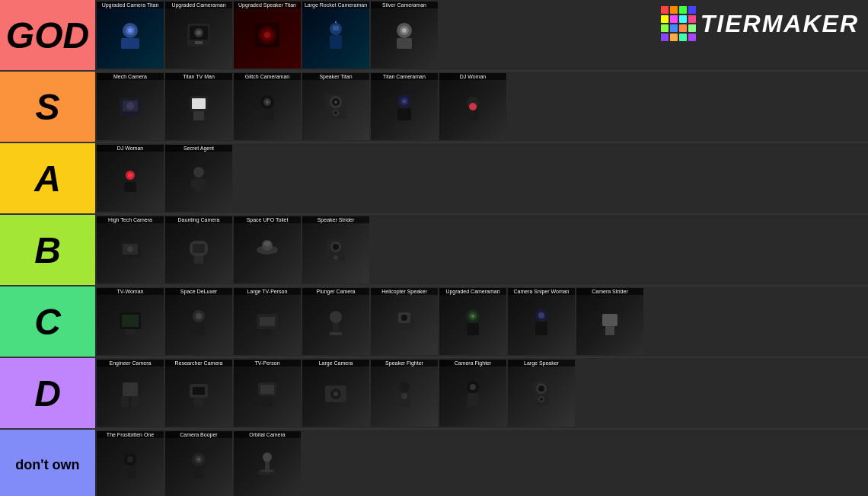 The width and height of the screenshot is (868, 496). I want to click on list-item: High Tech Camera, so click(130, 250).